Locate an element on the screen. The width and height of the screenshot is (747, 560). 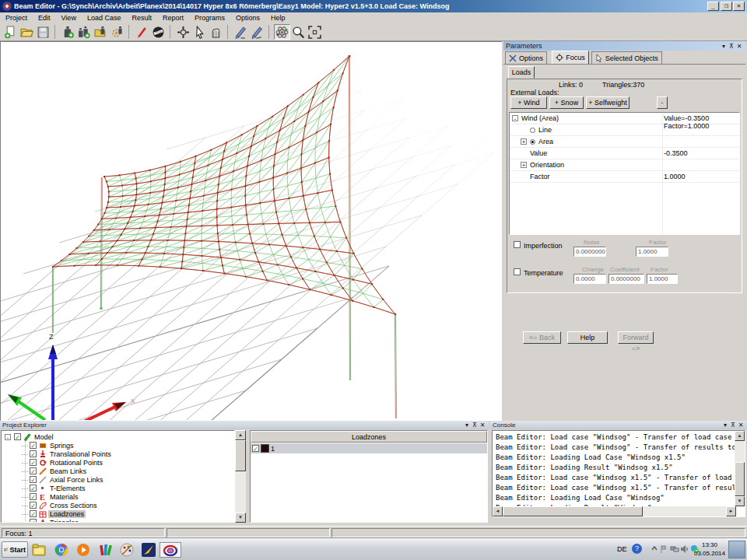
cursor-icon is located at coordinates (199, 32).